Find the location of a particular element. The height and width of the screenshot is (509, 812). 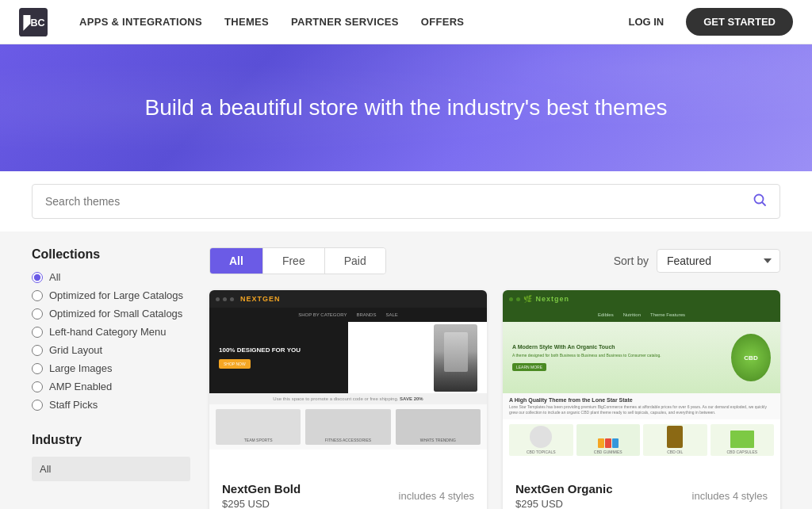

dot3 is located at coordinates (232, 300).